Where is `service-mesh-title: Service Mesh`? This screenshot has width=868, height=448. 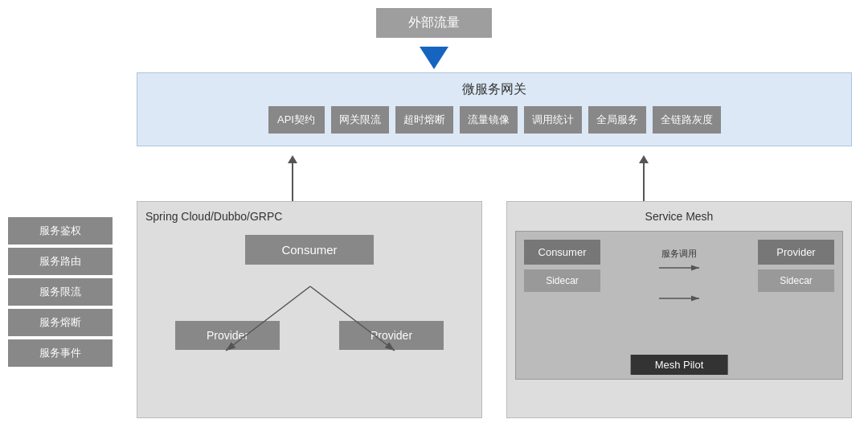 service-mesh-title: Service Mesh is located at coordinates (679, 216).